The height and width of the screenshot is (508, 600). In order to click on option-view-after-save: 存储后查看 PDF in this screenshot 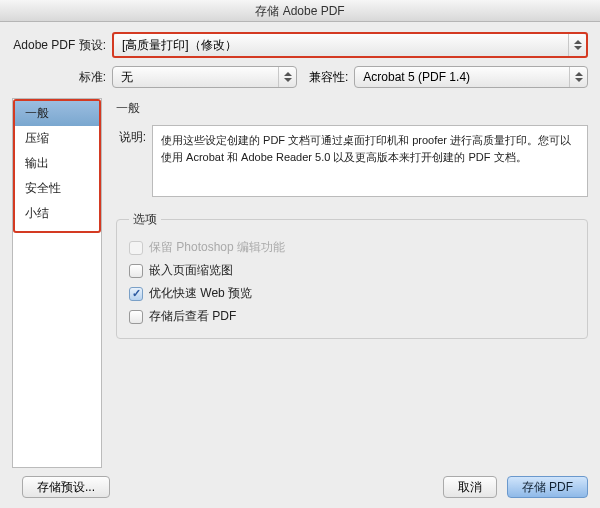, I will do `click(352, 316)`.